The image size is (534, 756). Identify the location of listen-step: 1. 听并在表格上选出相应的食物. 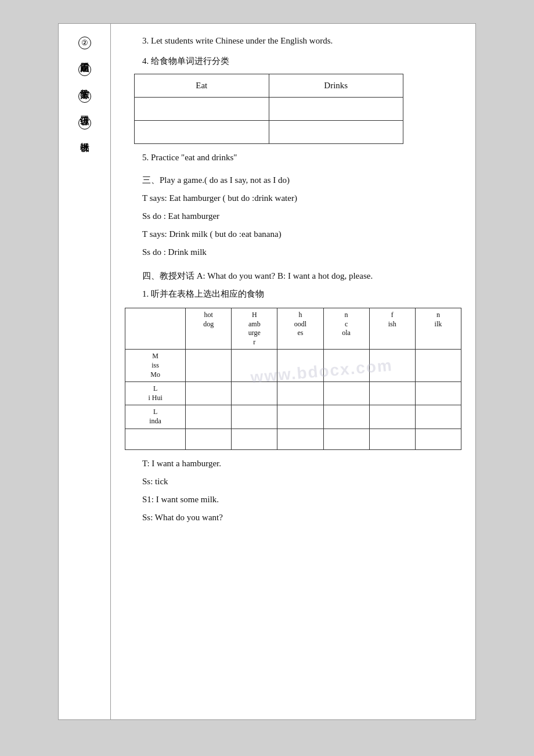
(293, 294).